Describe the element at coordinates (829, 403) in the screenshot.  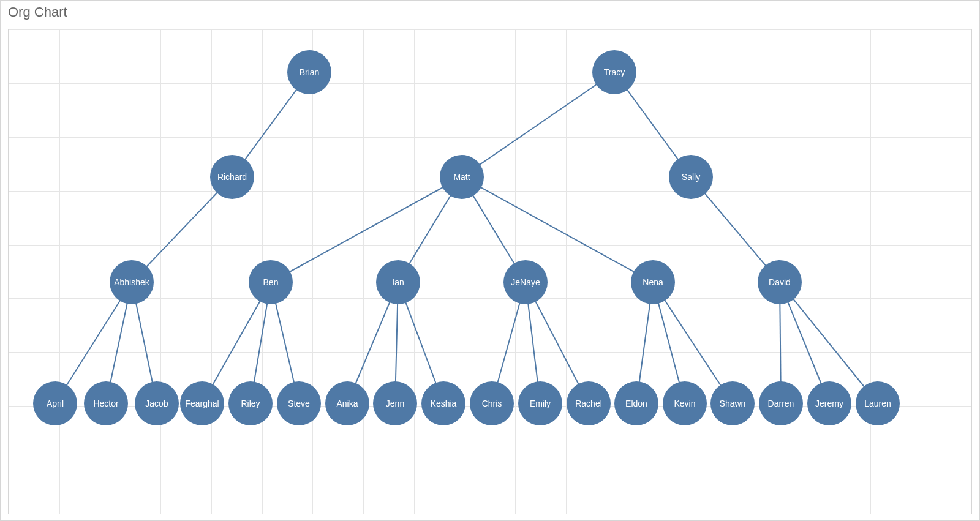
I see `node-label: Jeremy` at that location.